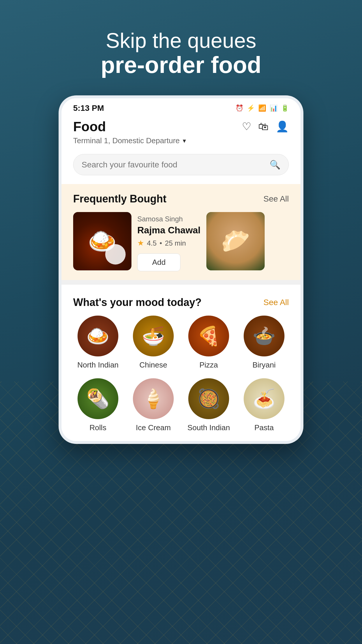 The width and height of the screenshot is (362, 644). Describe the element at coordinates (209, 342) in the screenshot. I see `mood-item-pizza: 🍕 Pizza` at that location.